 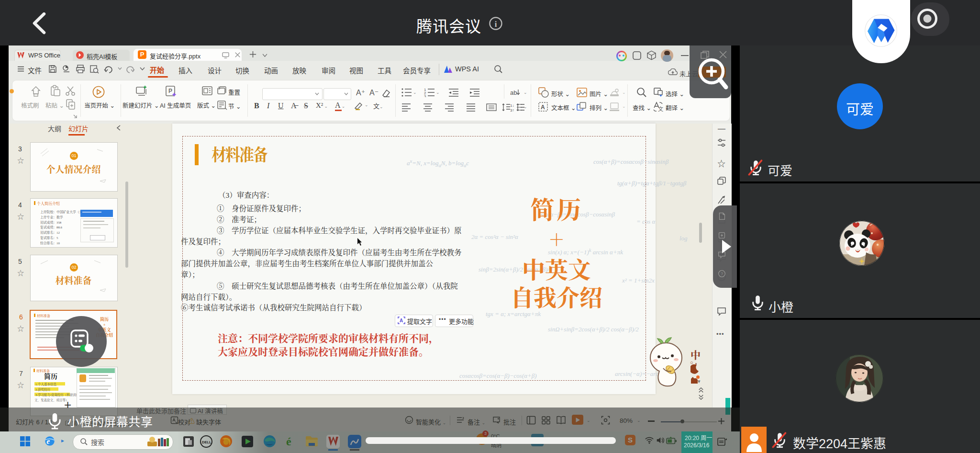 What do you see at coordinates (660, 109) in the screenshot?
I see `svg-text: 文` at bounding box center [660, 109].